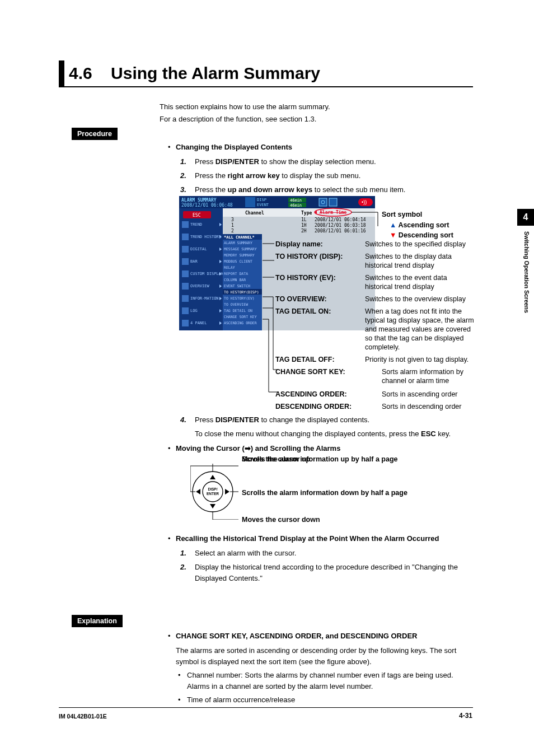  I want to click on changing-contents: • Changing the Displayed Contents 1. Pre…, so click(320, 170).